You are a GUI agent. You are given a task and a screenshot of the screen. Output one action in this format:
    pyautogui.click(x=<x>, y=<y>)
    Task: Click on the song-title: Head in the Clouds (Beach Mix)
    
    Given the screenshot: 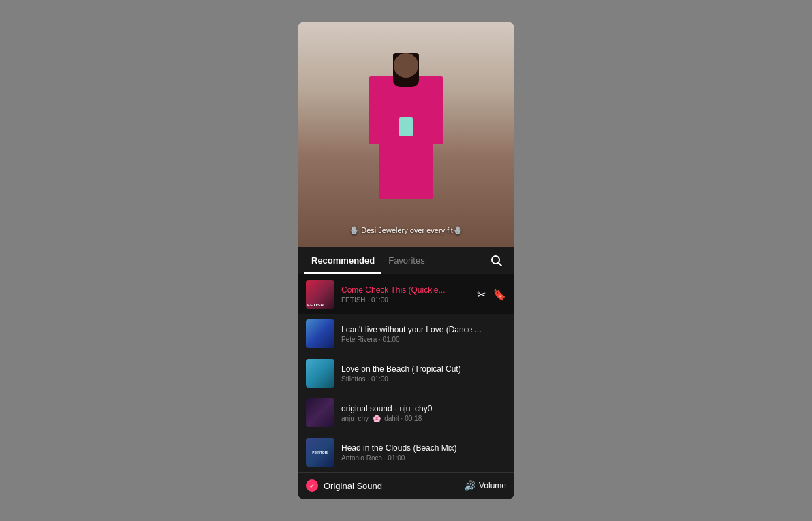 What is the action you would take?
    pyautogui.click(x=424, y=448)
    